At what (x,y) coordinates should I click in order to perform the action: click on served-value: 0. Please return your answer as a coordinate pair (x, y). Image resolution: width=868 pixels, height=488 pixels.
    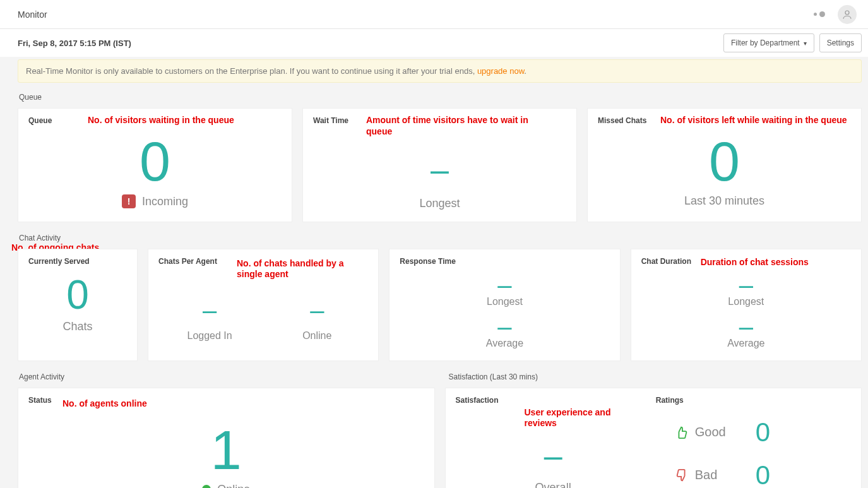
    Looking at the image, I should click on (78, 295).